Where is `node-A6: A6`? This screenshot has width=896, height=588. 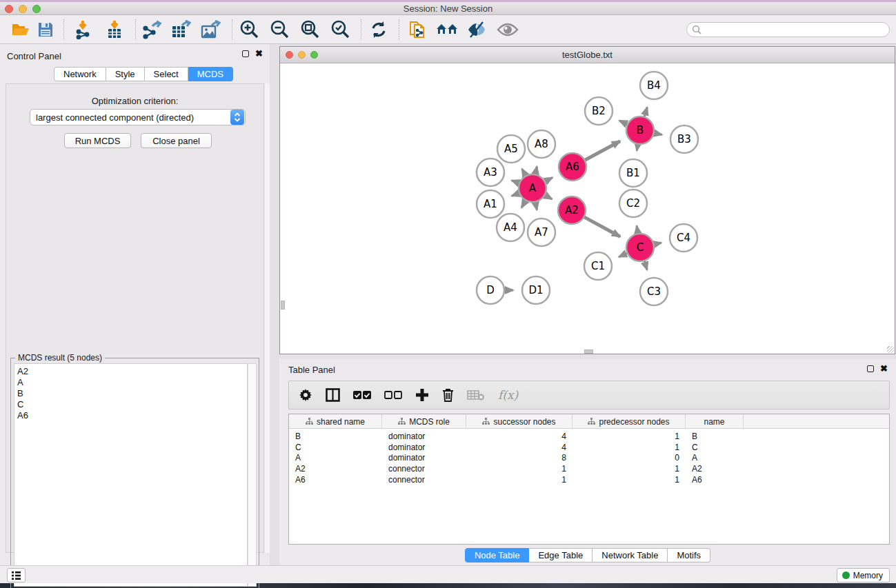 node-A6: A6 is located at coordinates (573, 167).